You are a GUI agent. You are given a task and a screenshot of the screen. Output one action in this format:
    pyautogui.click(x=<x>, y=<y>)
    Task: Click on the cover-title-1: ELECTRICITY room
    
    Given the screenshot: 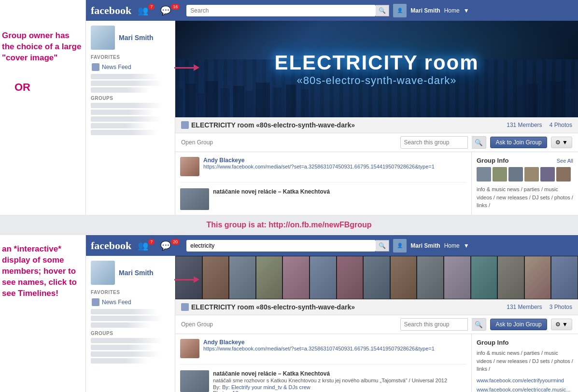 What is the action you would take?
    pyautogui.click(x=377, y=63)
    